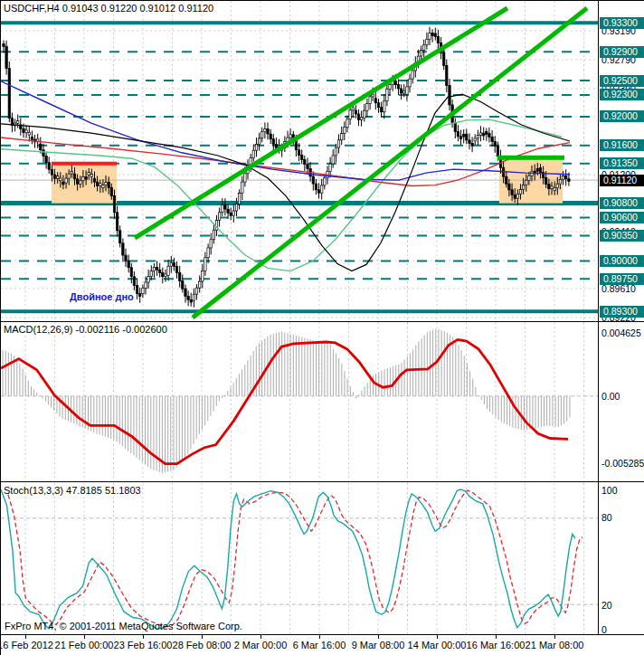 The height and width of the screenshot is (655, 644). Describe the element at coordinates (622, 52) in the screenshot. I see `price-level-badge: 0.92900` at that location.